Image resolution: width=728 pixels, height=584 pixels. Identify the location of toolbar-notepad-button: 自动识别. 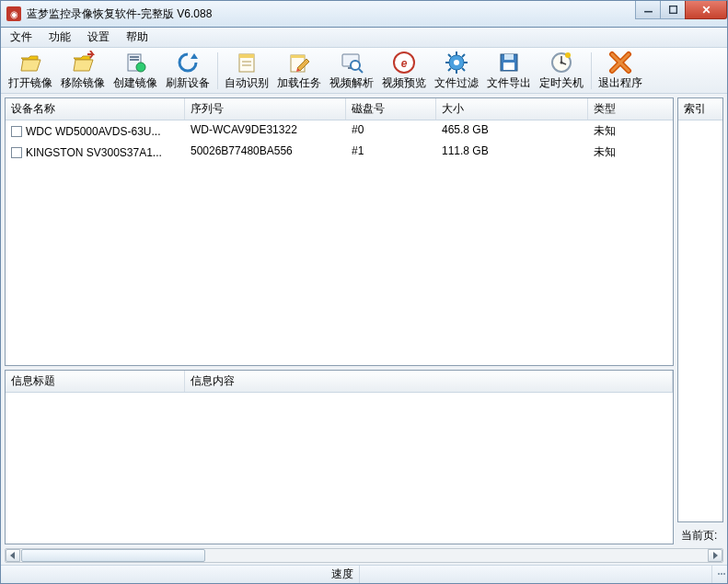
(247, 71).